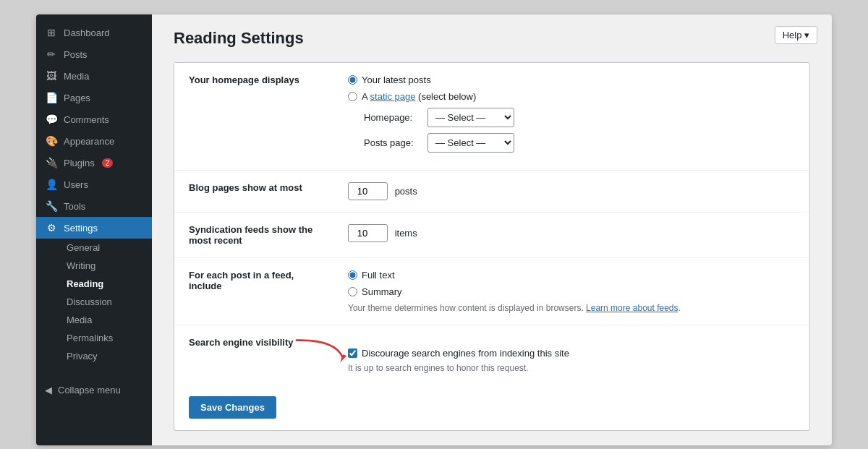 Image resolution: width=868 pixels, height=449 pixels. I want to click on full-text-option: Full text, so click(571, 275).